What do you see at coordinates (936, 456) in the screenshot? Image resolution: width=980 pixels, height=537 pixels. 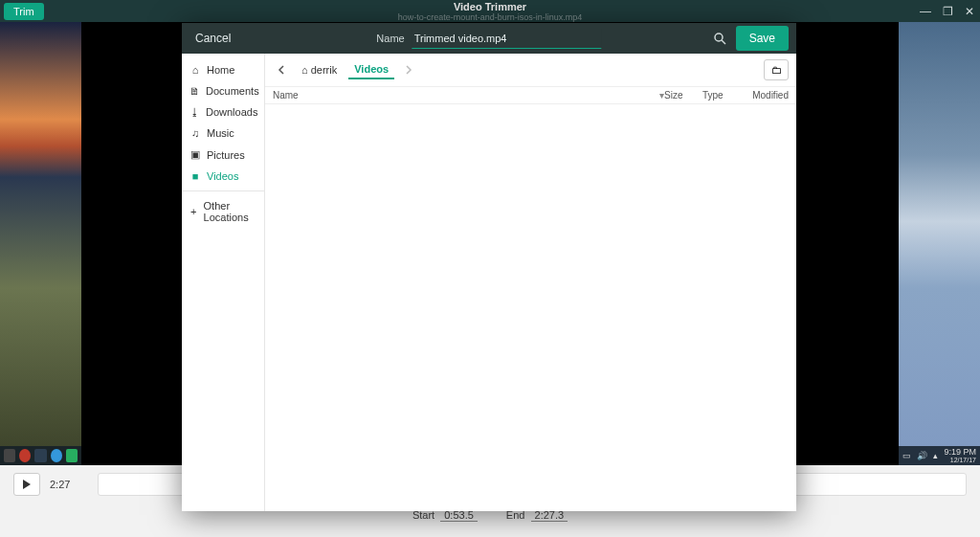 I see `tray-chevron-icon: ▴` at bounding box center [936, 456].